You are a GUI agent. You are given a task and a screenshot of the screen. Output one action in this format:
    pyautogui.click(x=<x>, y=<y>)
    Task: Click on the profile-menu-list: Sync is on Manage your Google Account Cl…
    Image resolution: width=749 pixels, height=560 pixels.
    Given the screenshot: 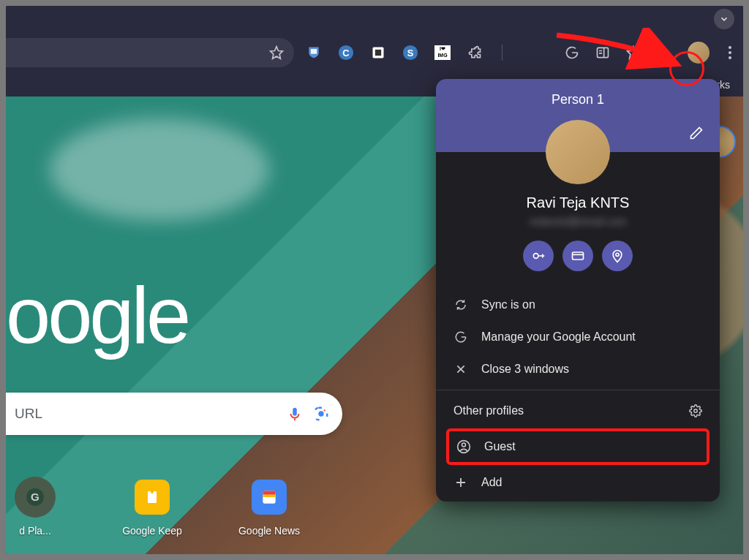 What is the action you would take?
    pyautogui.click(x=578, y=393)
    